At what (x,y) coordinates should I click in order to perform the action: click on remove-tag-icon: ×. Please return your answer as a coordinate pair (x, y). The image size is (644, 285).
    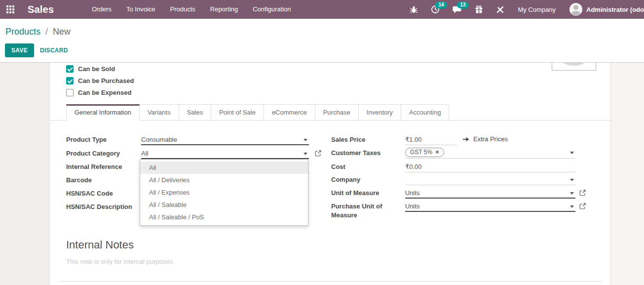
    Looking at the image, I should click on (437, 152).